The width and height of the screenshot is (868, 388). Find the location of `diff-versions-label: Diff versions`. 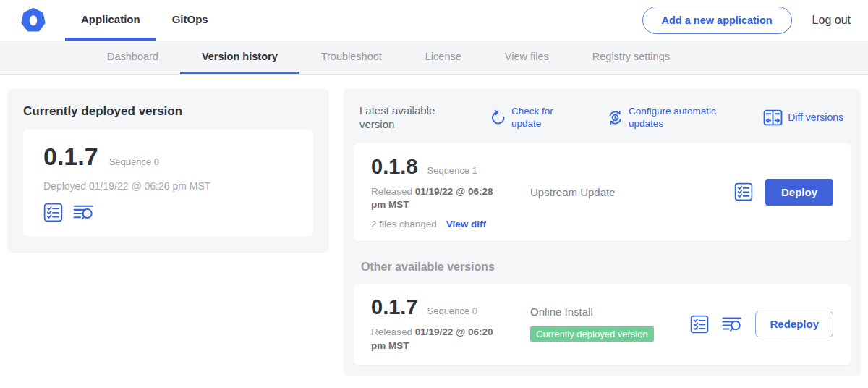

diff-versions-label: Diff versions is located at coordinates (816, 117).